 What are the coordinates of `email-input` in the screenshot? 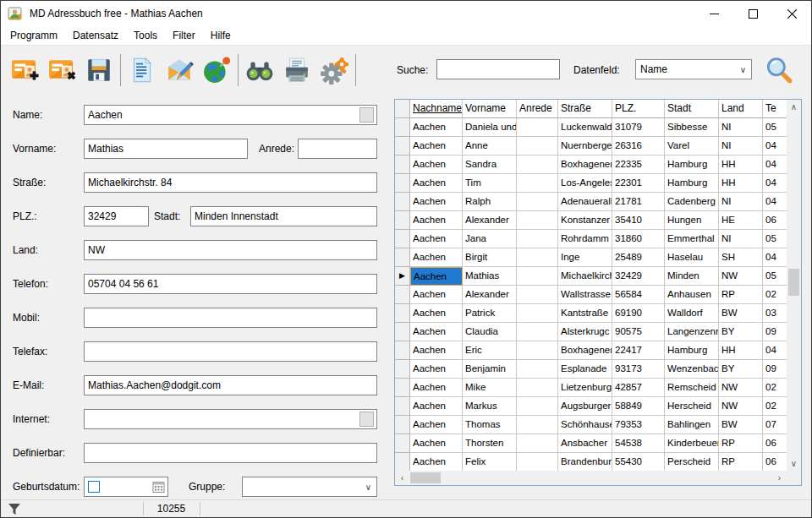 It's located at (230, 385).